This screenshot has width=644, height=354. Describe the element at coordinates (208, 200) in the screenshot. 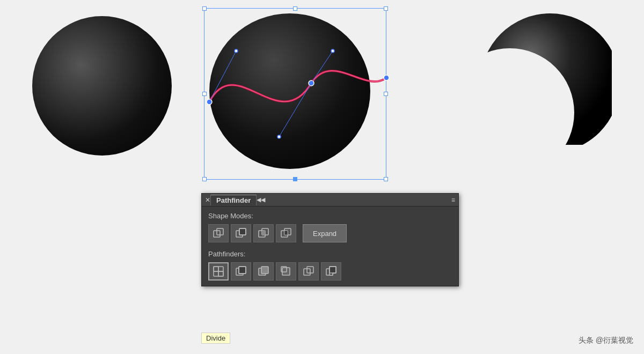

I see `panel-close-button: ✕` at that location.